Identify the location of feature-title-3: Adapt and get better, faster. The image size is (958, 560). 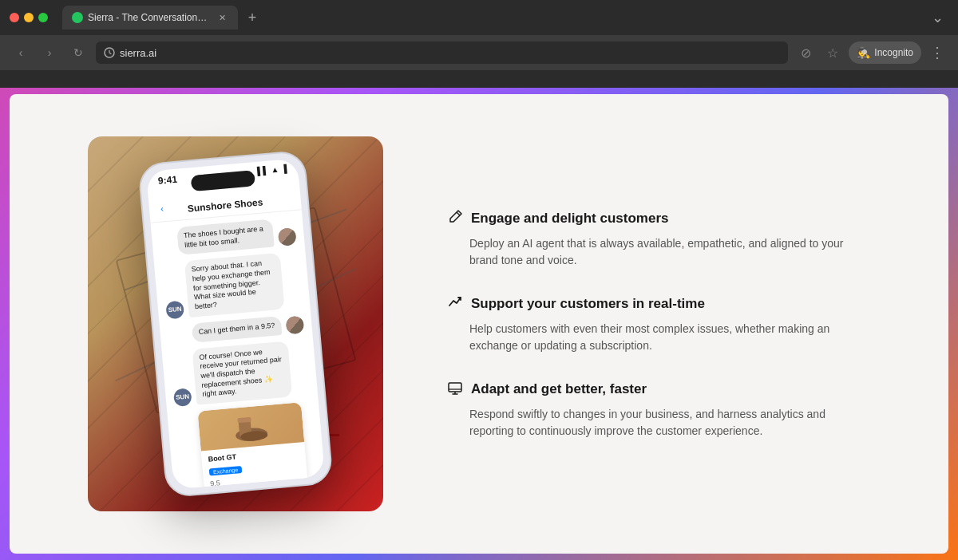
(559, 389).